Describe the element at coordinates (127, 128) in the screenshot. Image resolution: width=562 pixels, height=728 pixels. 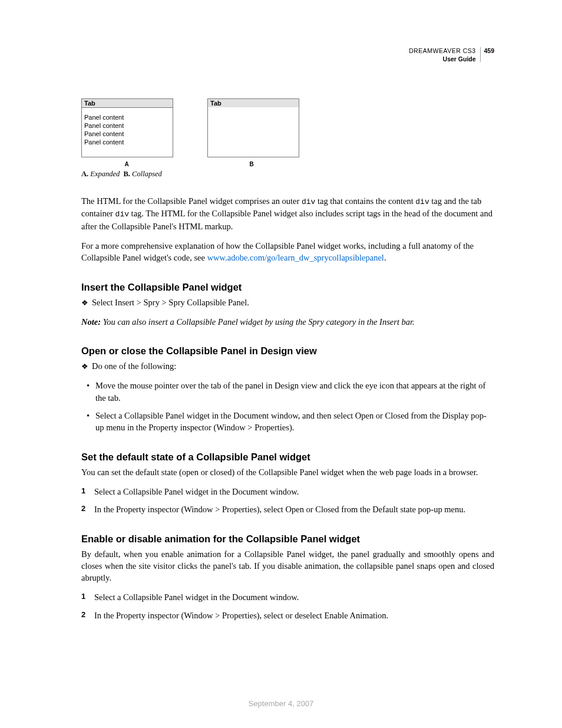
I see `panel-expanded: Tab Panel content Panel content Panel co…` at that location.